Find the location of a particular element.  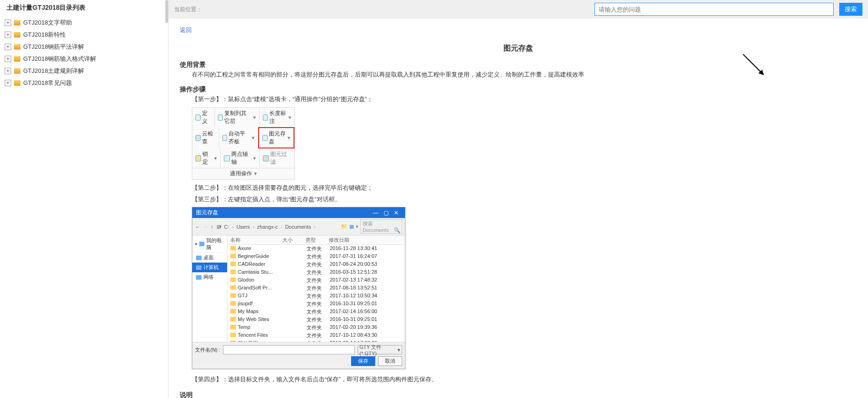

file-row: GrandSoft Pr...文件夹2017-08-18 13:52:51 is located at coordinates (316, 289).